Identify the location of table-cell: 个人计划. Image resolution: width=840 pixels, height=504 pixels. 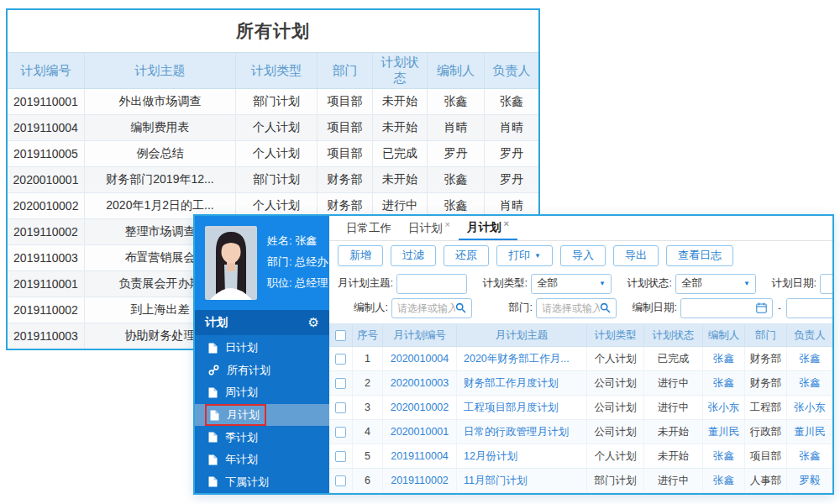
(277, 154).